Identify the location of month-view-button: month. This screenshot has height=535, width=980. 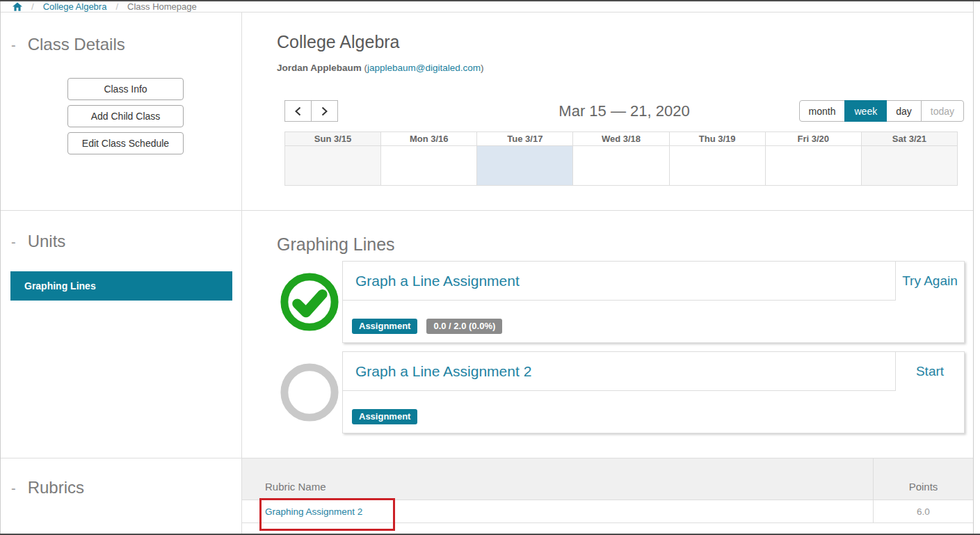
(822, 111).